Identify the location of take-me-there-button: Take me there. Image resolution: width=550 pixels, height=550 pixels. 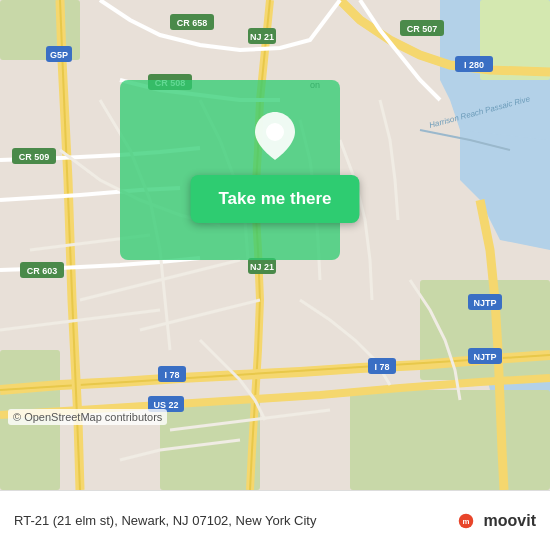
(274, 199).